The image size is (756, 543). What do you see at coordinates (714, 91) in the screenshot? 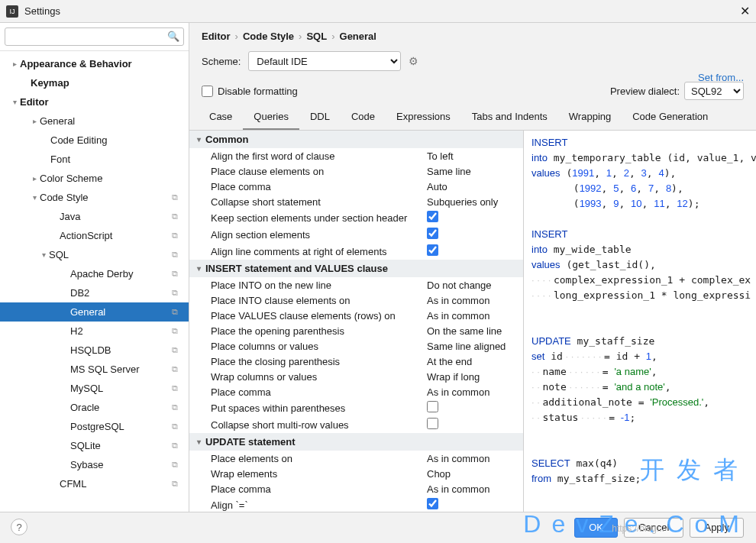
I see `preview-dialect-select: SQL92` at bounding box center [714, 91].